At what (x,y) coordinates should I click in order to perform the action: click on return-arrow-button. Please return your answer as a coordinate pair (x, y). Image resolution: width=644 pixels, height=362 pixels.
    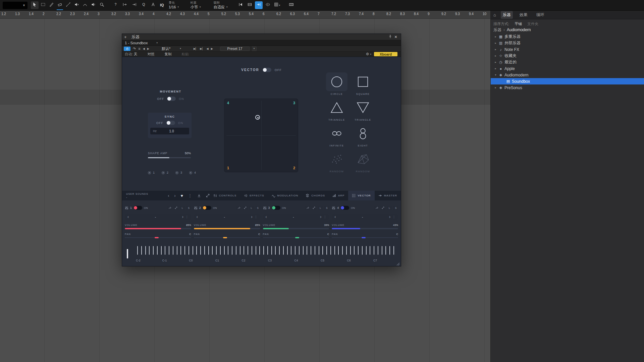
    Looking at the image, I should click on (259, 5).